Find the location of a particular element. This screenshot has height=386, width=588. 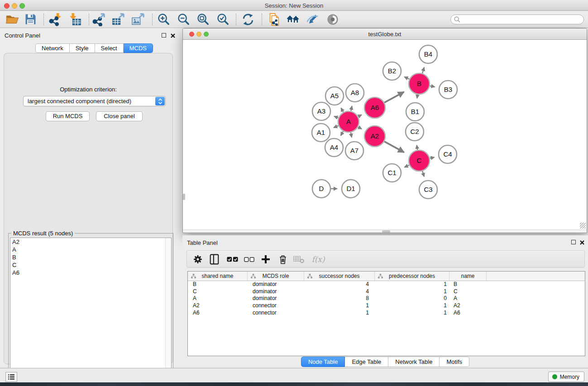

scrollbar-thumb is located at coordinates (386, 232).